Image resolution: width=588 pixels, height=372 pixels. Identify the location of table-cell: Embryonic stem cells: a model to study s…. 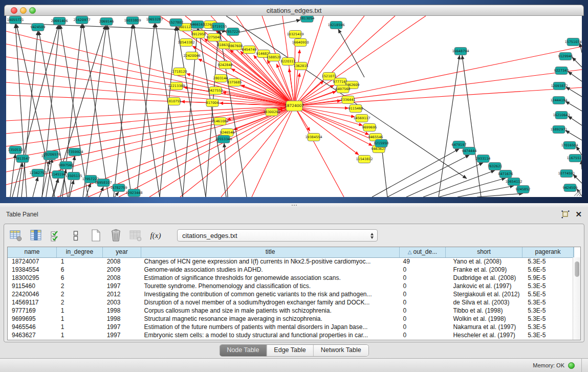
(270, 335).